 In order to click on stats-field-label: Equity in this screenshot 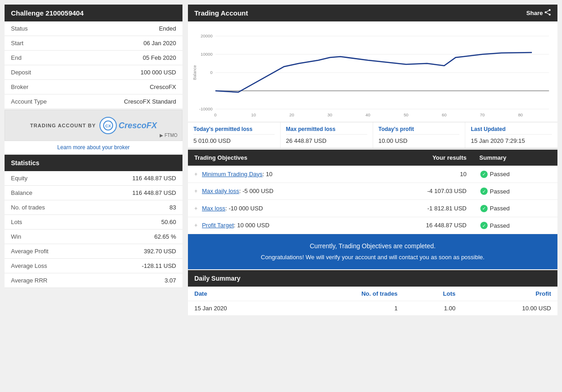, I will do `click(47, 178)`.